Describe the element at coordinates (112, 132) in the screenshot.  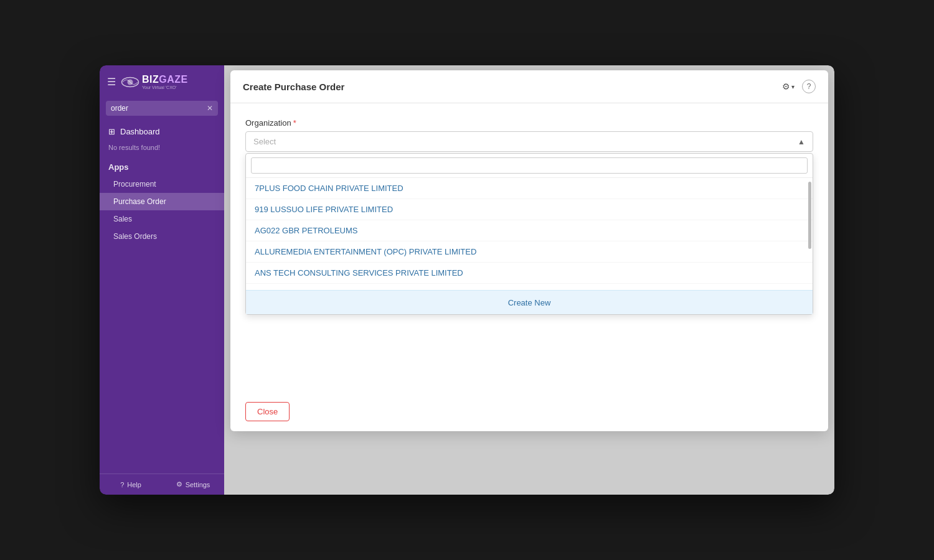
I see `dashboard-icon: ⊞` at that location.